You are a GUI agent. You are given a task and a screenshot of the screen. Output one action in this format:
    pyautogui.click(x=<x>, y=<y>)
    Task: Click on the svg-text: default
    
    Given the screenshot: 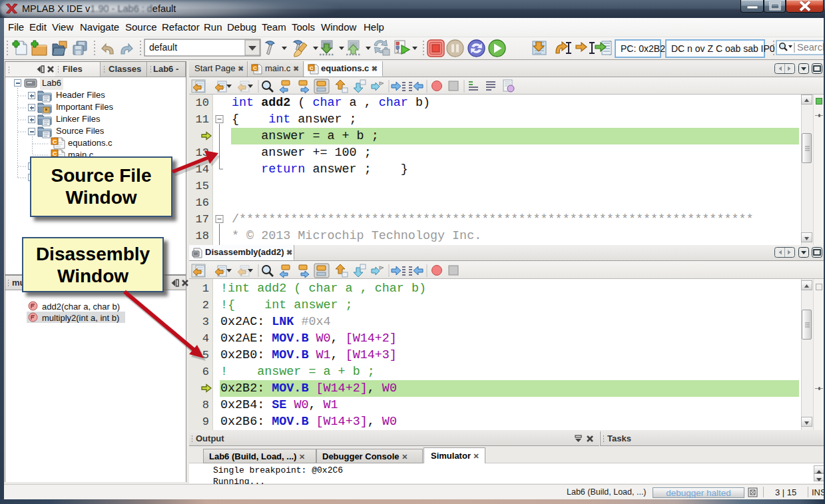 What is the action you would take?
    pyautogui.click(x=163, y=47)
    